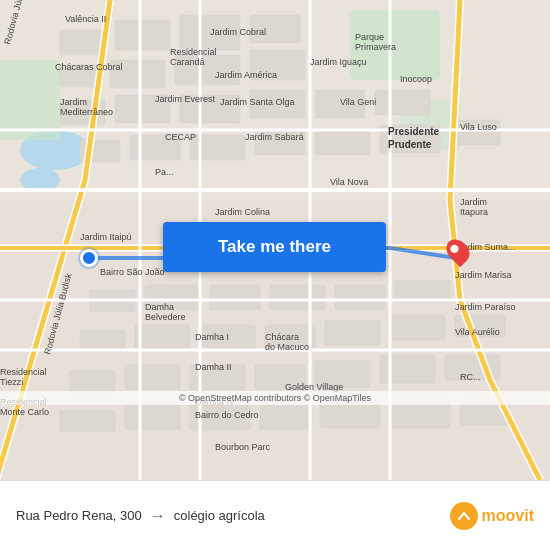 The image size is (550, 550). I want to click on svg-text: Jardim Everest, so click(186, 99).